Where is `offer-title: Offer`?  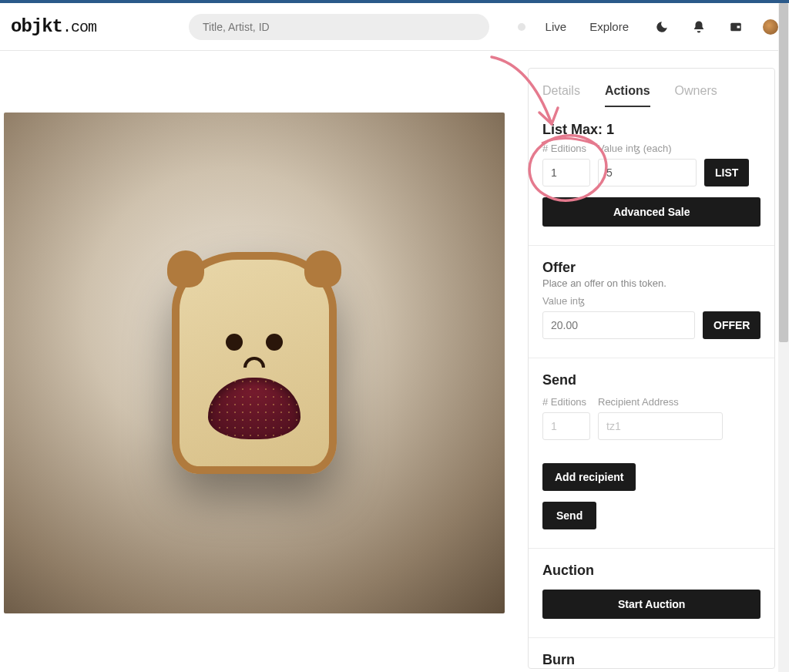 offer-title: Offer is located at coordinates (652, 268).